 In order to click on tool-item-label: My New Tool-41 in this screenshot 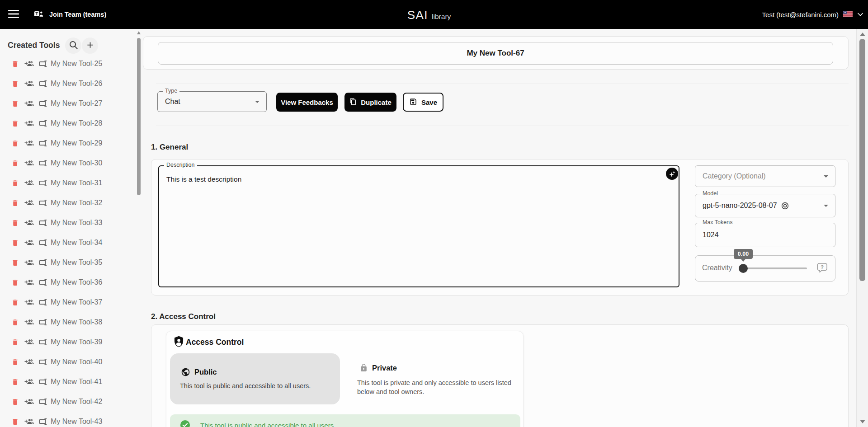, I will do `click(76, 382)`.